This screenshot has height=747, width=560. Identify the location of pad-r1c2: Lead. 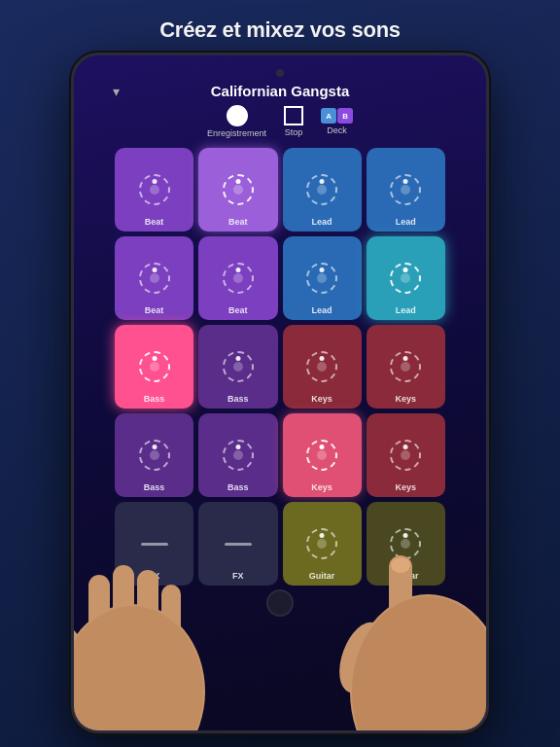
(323, 278).